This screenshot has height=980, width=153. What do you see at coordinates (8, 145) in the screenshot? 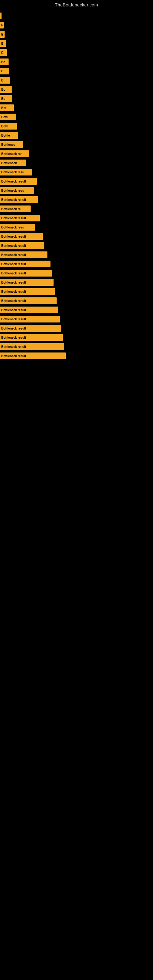
I see `bar-label: Bottlenec` at bounding box center [8, 145].